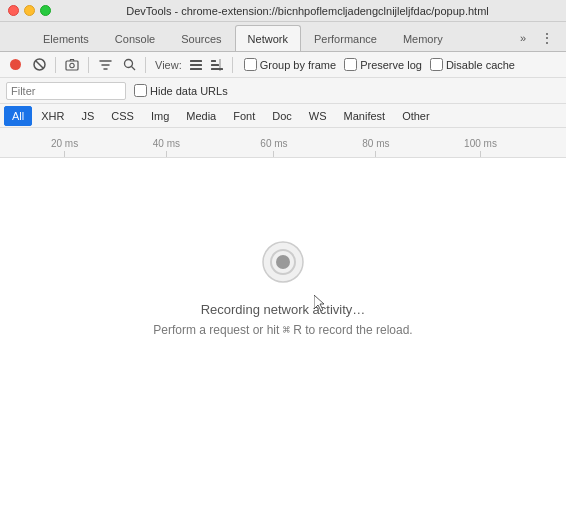 The width and height of the screenshot is (566, 520). I want to click on toolbar: View: Group by frame Preserve, so click(283, 65).